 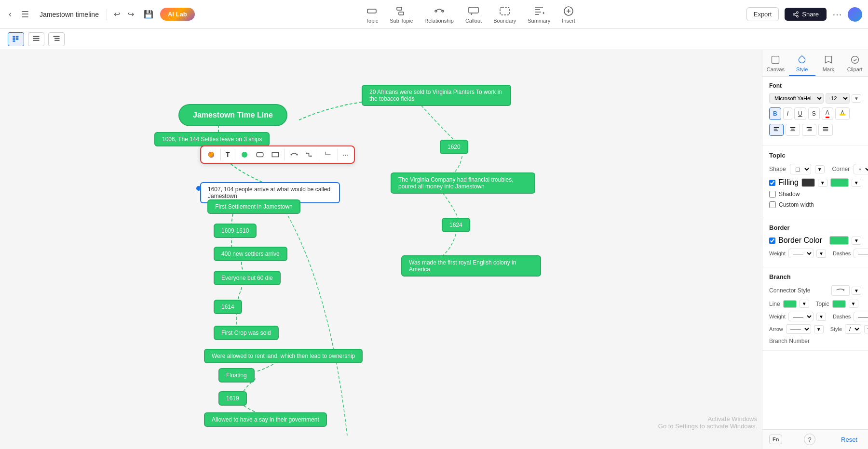 What do you see at coordinates (801, 317) in the screenshot?
I see `branch-weight-select: ——` at bounding box center [801, 317].